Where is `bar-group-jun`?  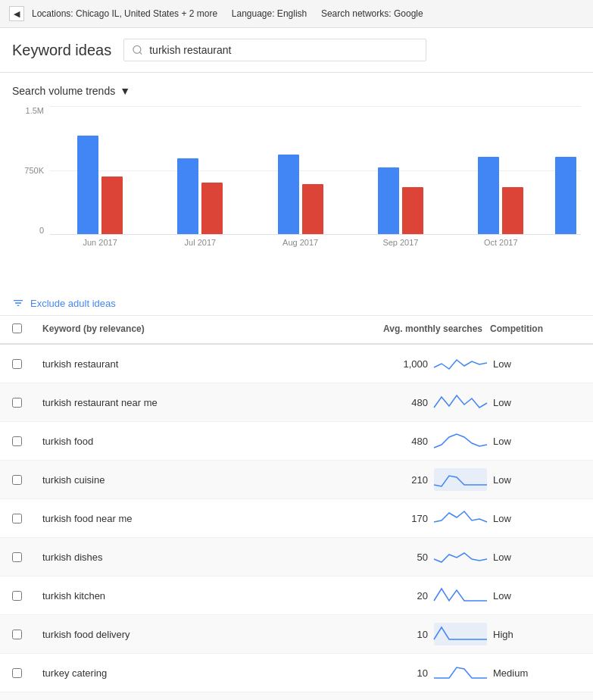 bar-group-jun is located at coordinates (100, 185).